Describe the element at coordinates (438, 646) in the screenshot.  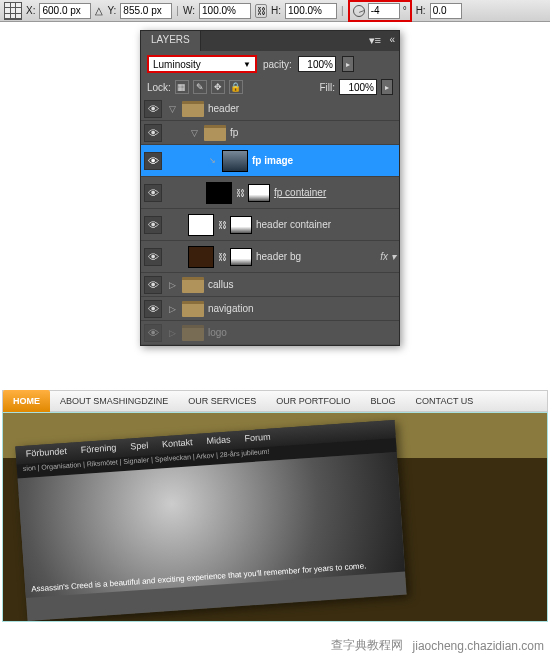
I see `watermark: 查字典教程网 jiaocheng.chazidian.com` at that location.